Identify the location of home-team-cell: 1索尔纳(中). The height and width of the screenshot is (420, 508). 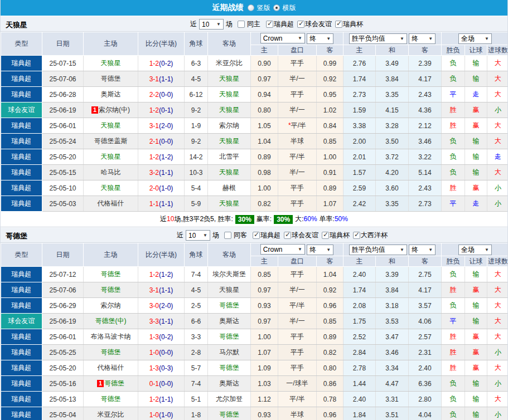
(111, 110).